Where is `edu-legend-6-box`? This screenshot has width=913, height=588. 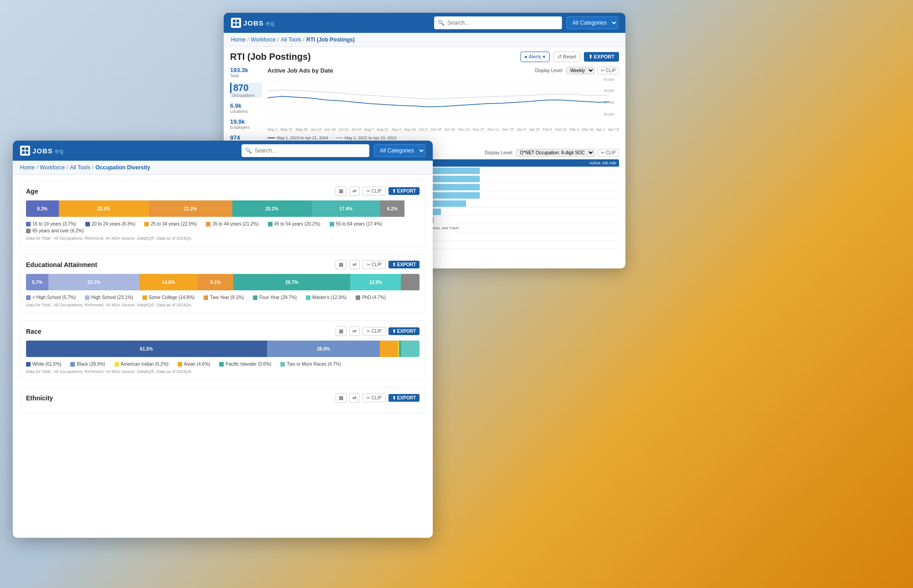
edu-legend-6-box is located at coordinates (308, 298).